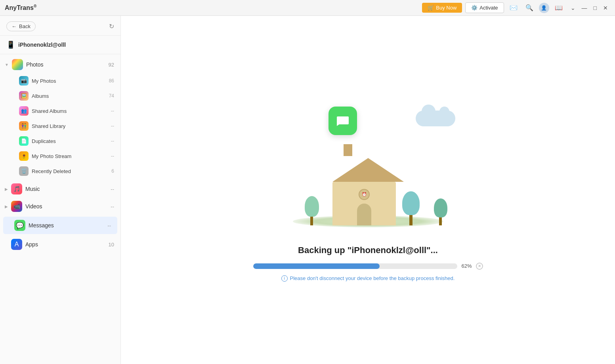  Describe the element at coordinates (544, 8) in the screenshot. I see `avatar: 👤` at that location.